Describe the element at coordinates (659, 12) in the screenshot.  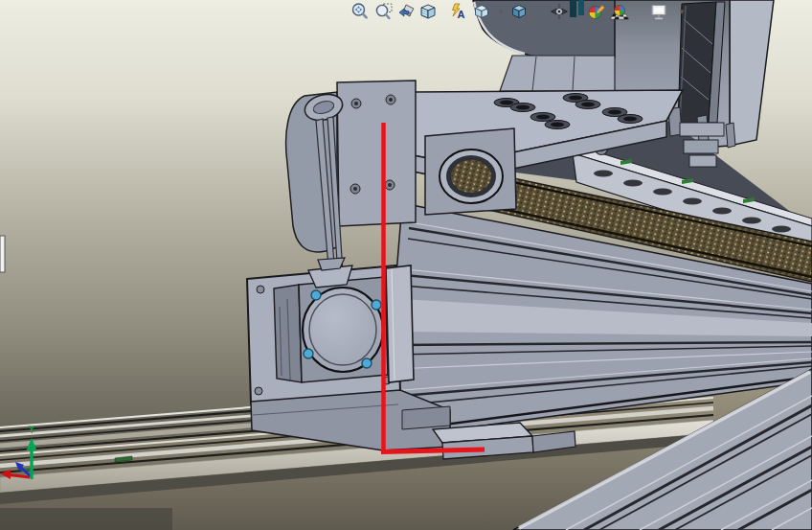
I see `view-settings-icon` at that location.